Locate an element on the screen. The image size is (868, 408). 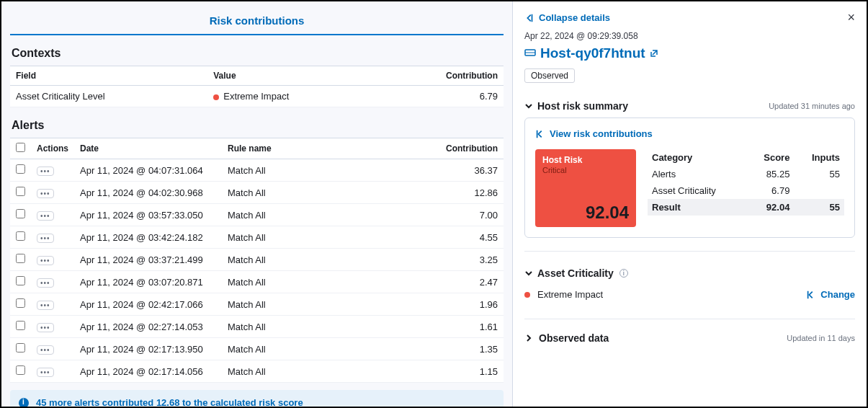
alert-date: Apr 11, 2024 @ 02:42:17.066 is located at coordinates (148, 304).